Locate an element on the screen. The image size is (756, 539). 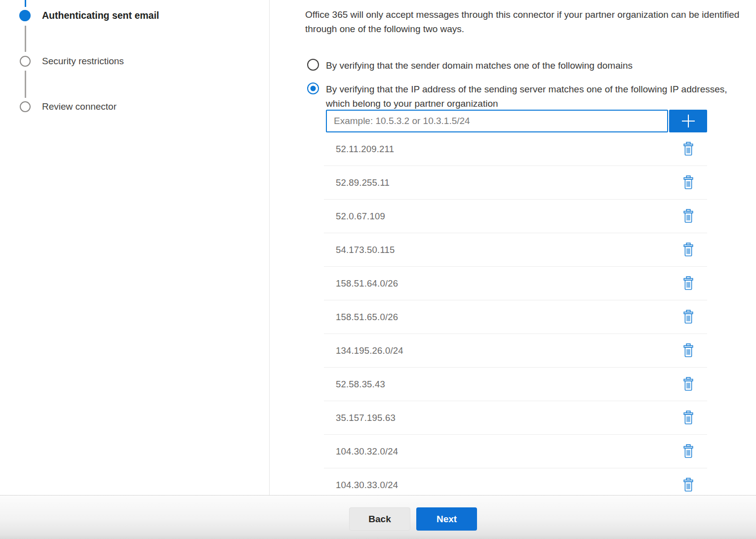
ip-list-row: 35.157.195.63 is located at coordinates (516, 418).